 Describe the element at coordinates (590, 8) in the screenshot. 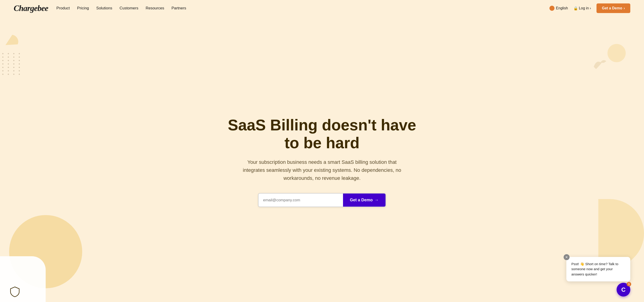

I see `nav-right: English 🔒 Log in › Get a Demo ›` at that location.